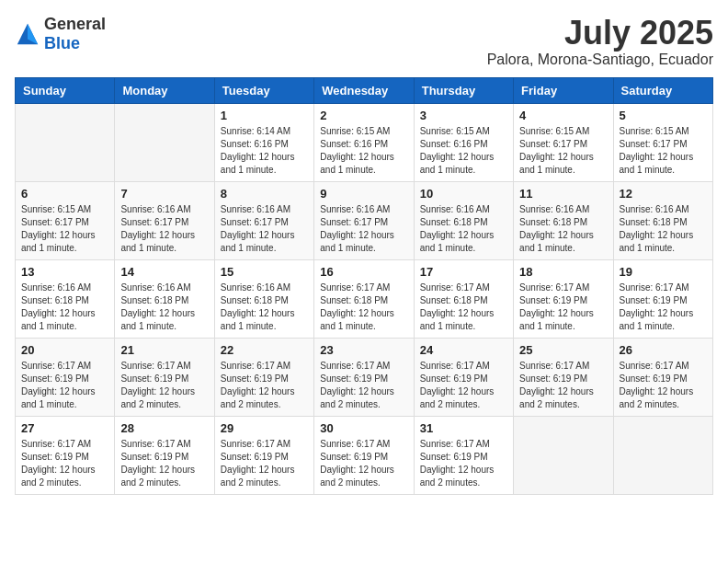  I want to click on weekday-header-wednesday: Wednesday, so click(364, 90).